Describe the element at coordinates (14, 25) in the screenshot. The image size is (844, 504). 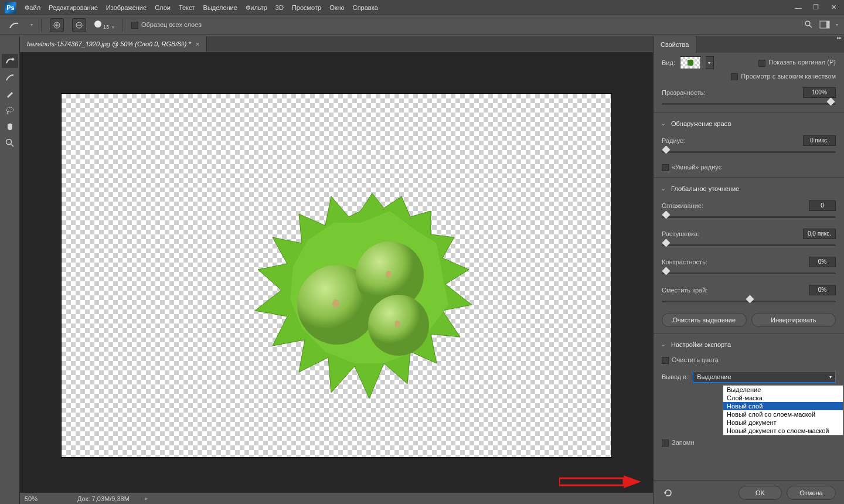
I see `current-tool-icon` at that location.